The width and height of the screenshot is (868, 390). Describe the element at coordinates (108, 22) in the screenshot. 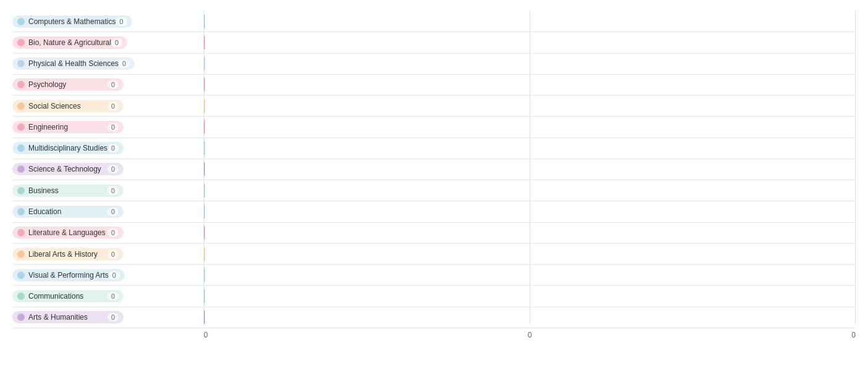

I see `bar-label-area: Computers & Mathematics 0` at that location.